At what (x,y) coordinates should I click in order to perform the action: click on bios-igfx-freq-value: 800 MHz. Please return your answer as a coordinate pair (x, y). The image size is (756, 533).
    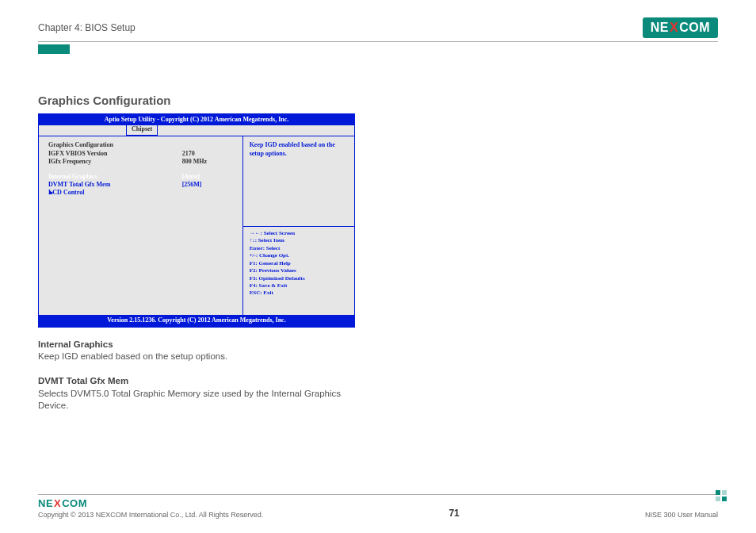
    Looking at the image, I should click on (210, 162).